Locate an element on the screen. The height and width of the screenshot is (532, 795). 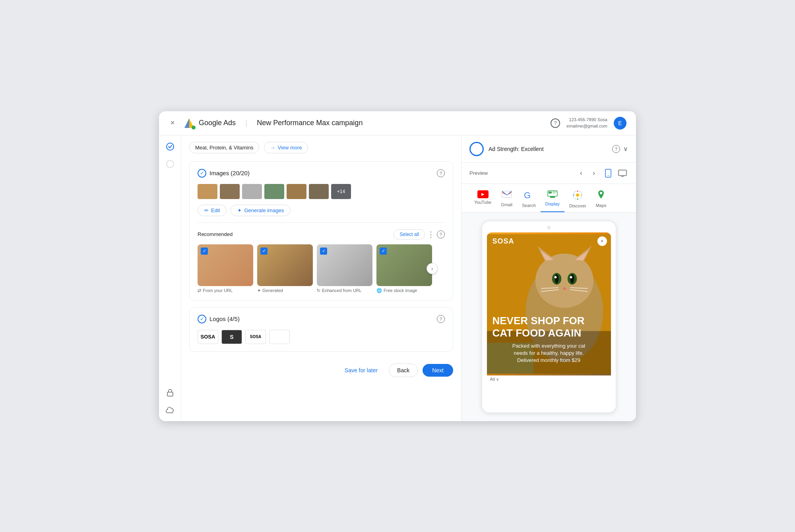
strength-collapse-button: ∨ is located at coordinates (626, 149).